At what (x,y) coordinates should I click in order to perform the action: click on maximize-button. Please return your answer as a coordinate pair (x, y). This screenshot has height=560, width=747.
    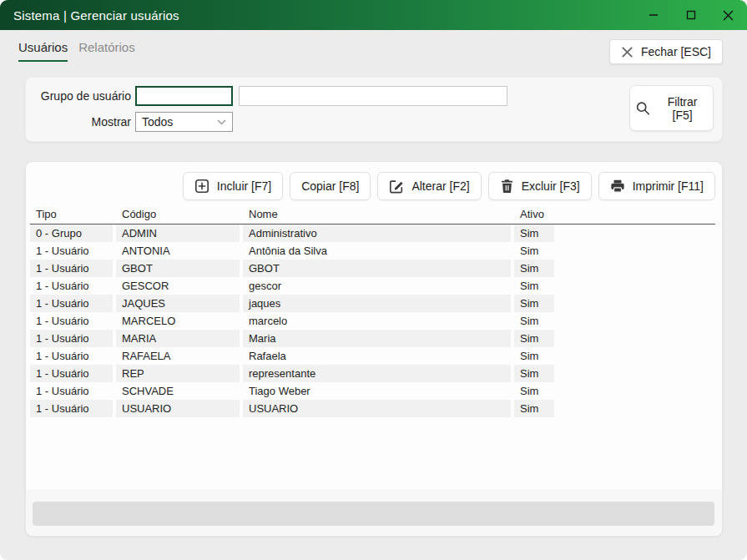
    Looking at the image, I should click on (691, 15).